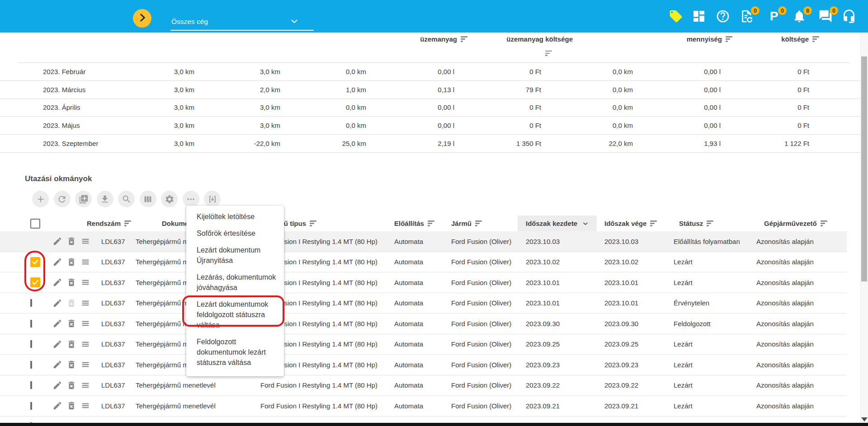 Image resolution: width=868 pixels, height=426 pixels. Describe the element at coordinates (540, 39) in the screenshot. I see `summary-header-uzemanyag-koltsege: üzemanyag költsége` at that location.